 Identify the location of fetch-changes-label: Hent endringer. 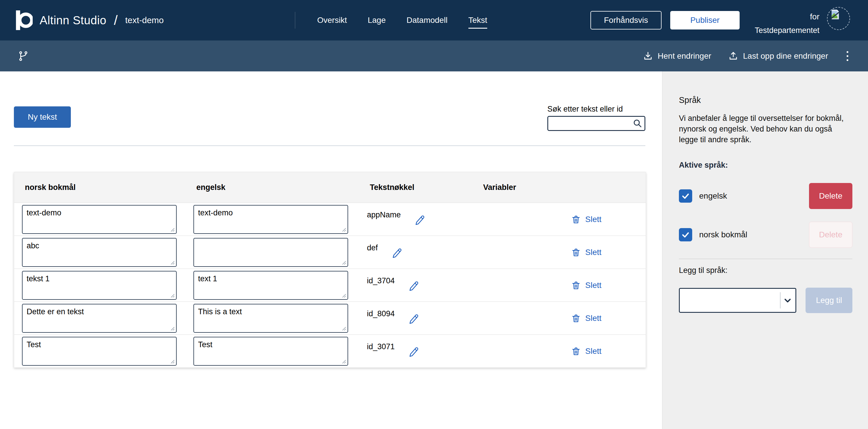
(685, 56).